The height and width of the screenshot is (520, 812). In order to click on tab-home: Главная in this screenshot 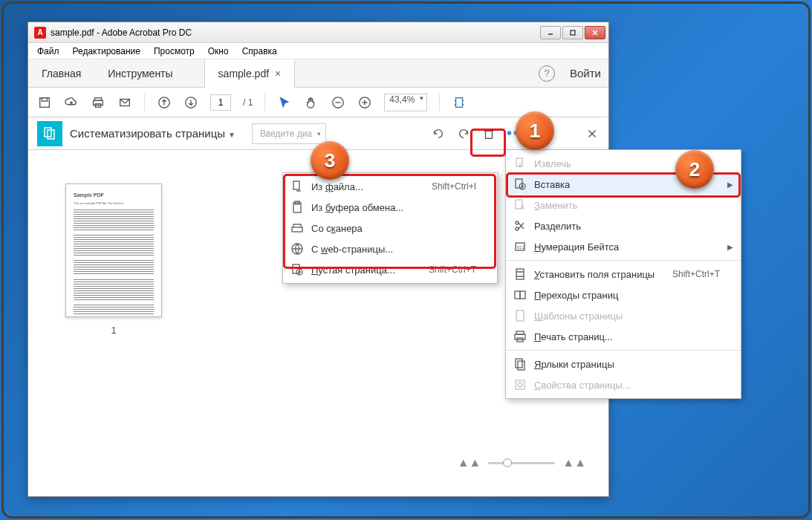, I will do `click(61, 74)`.